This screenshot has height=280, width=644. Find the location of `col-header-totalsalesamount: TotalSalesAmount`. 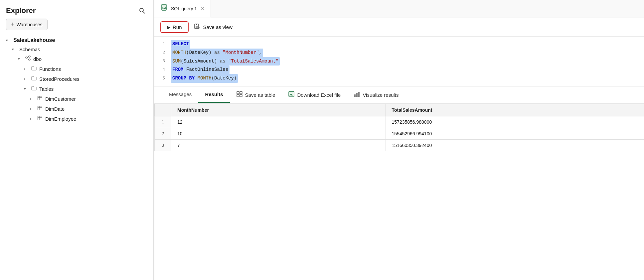

col-header-totalsalesamount: TotalSalesAmount is located at coordinates (515, 110).